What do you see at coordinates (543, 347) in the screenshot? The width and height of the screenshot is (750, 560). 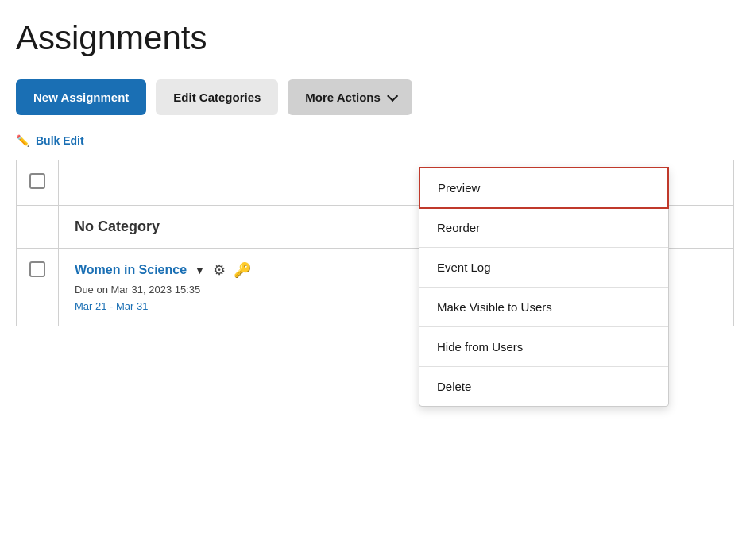 I see `dropdown-item-hide: Hide from Users` at bounding box center [543, 347].